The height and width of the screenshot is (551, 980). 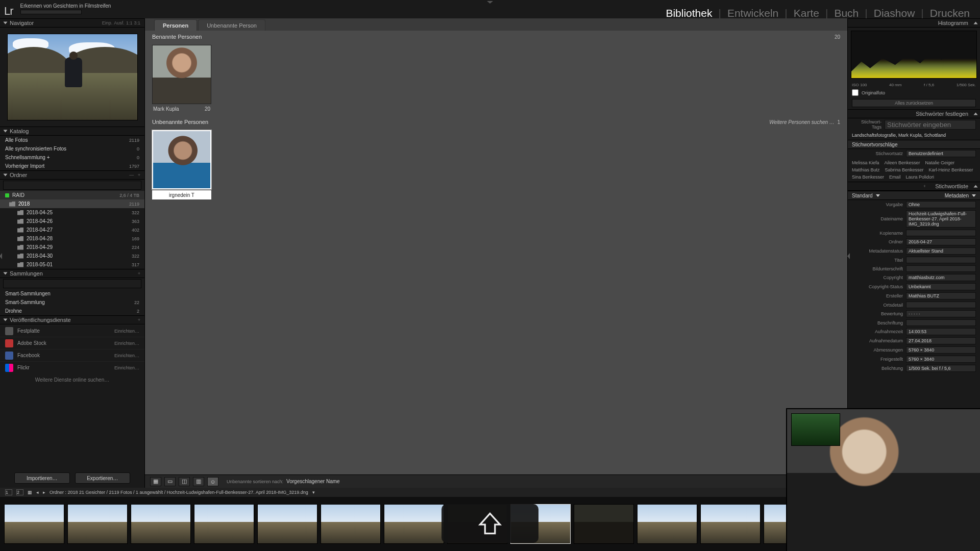 I want to click on sammlungen-header: Sammlungen+, so click(x=72, y=273).